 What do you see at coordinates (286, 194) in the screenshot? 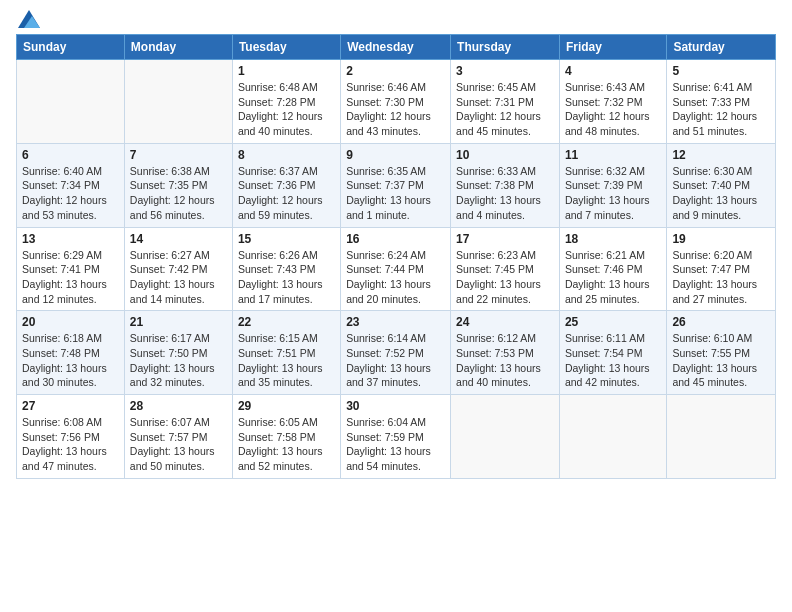
I see `day-info: Sunrise: 6:37 AMSunset: 7:36 PMDaylight:…` at bounding box center [286, 194].